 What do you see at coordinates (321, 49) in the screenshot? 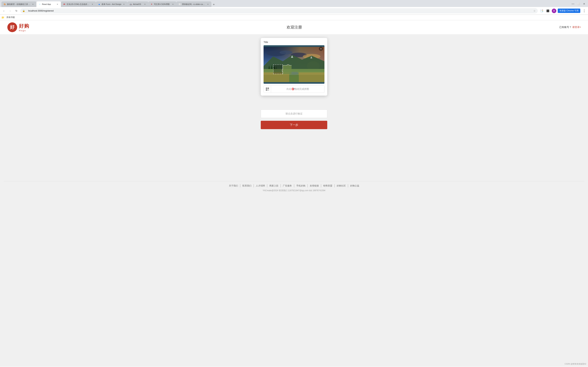
I see `close-icon: ×` at bounding box center [321, 49].